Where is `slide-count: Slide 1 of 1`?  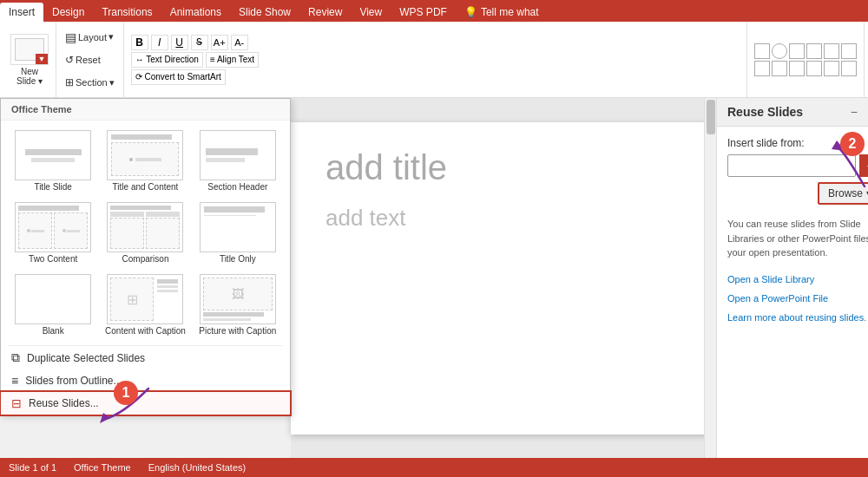
slide-count: Slide 1 of 1 is located at coordinates (33, 467).